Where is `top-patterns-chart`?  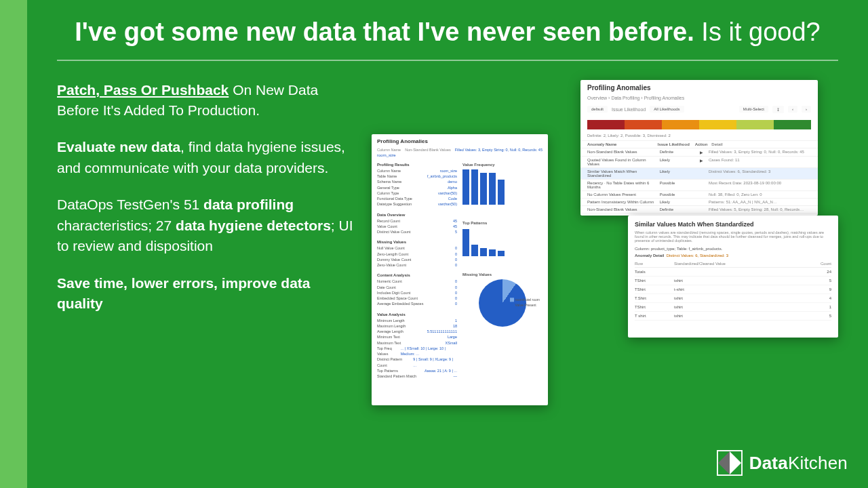
top-patterns-chart is located at coordinates (502, 242).